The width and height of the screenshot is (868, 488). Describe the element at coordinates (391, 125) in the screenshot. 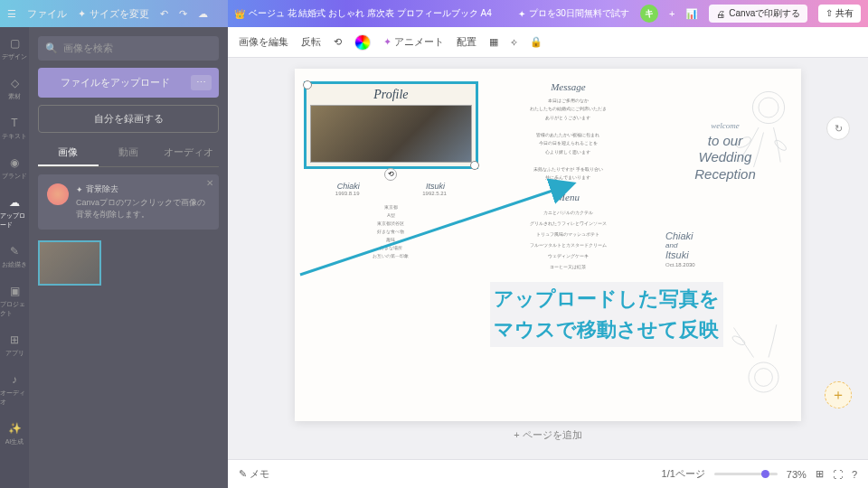

I see `profile-card-selected: Profile ⟲` at that location.